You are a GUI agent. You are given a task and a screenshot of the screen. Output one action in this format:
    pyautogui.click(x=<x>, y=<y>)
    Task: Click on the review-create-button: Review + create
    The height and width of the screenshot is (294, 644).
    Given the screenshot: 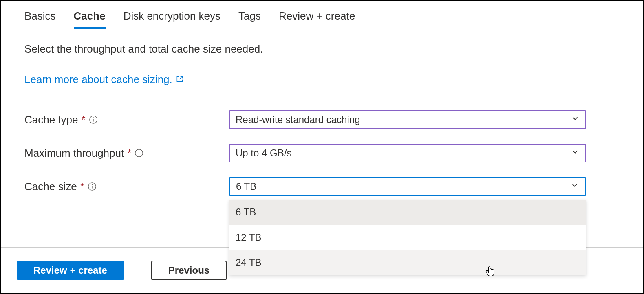 What is the action you would take?
    pyautogui.click(x=70, y=270)
    